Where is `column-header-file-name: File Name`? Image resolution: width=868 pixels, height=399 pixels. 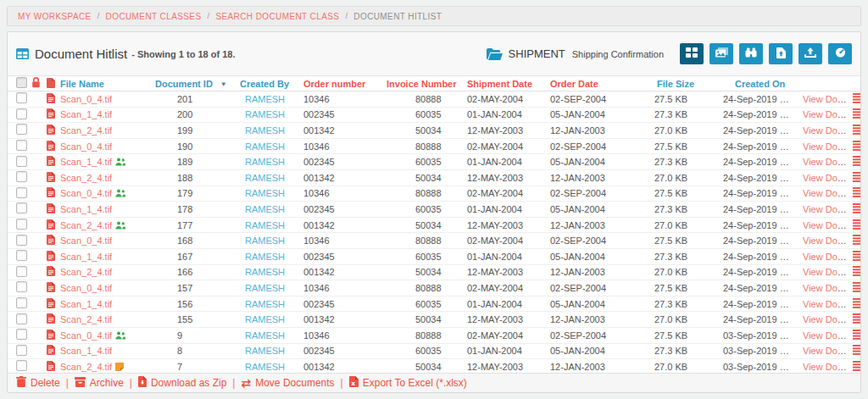 column-header-file-name: File Name is located at coordinates (103, 84).